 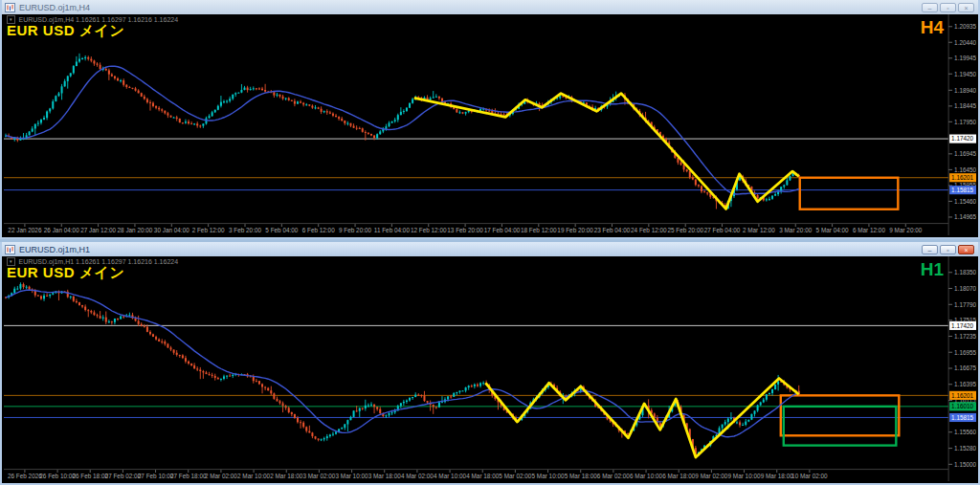 I want to click on window-titlebar: EURUSD.oj1m,H4 – ▫ ×, so click(x=490, y=8).